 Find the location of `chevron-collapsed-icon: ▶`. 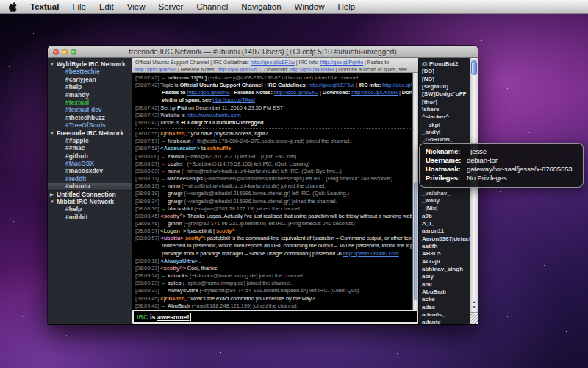

chevron-collapsed-icon: ▶ is located at coordinates (53, 194).